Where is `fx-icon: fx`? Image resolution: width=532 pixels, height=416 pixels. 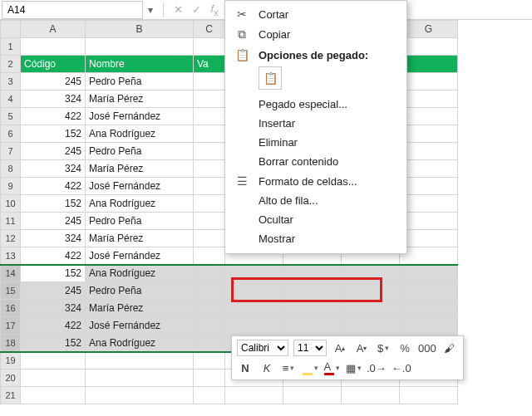
fx-icon: fx is located at coordinates (214, 10).